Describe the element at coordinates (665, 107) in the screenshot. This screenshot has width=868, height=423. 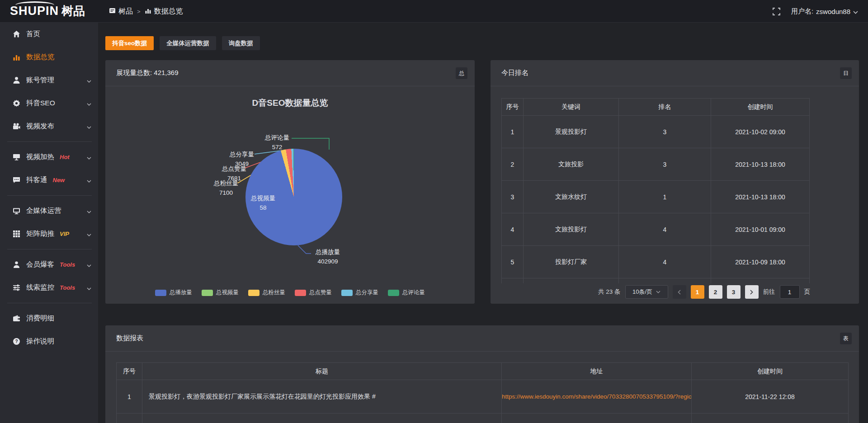
I see `col-rank: 排名` at that location.